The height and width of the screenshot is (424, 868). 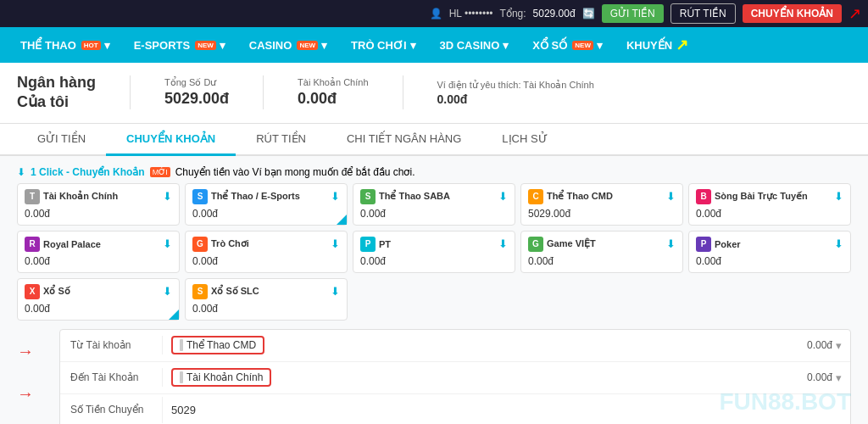 What do you see at coordinates (162, 46) in the screenshot?
I see `nav-label-esports: E-SPORTS` at bounding box center [162, 46].